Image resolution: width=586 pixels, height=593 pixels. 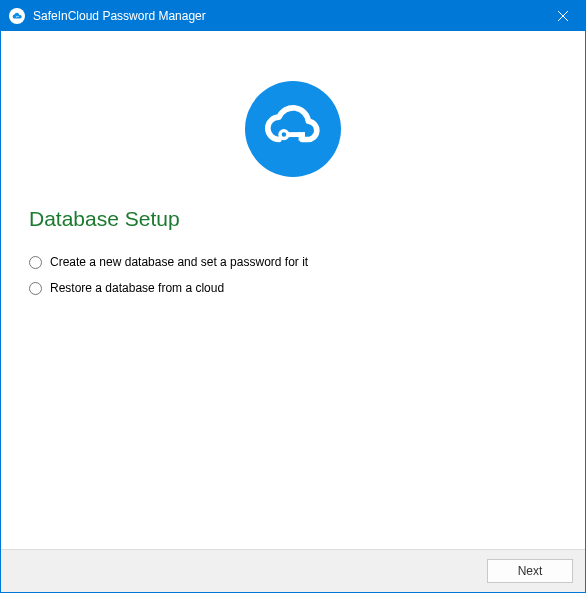 I want to click on radio-restore-cloud, so click(x=36, y=288).